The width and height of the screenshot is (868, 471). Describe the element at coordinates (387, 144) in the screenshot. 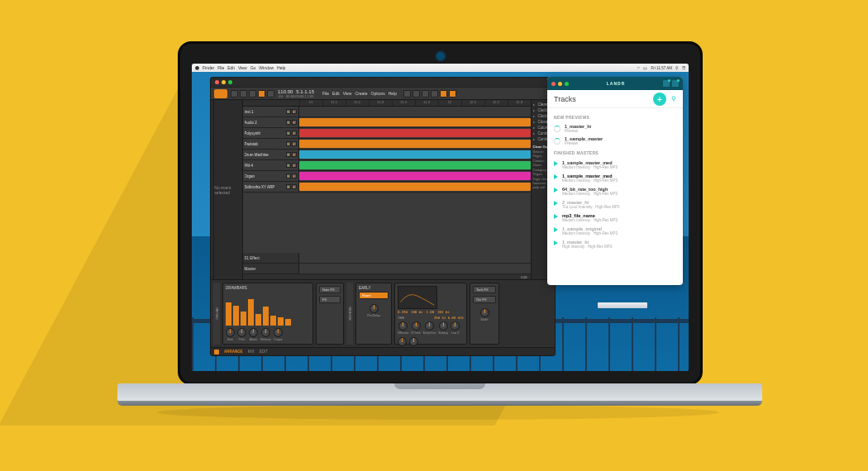

I see `track-row: Padstab SM` at that location.